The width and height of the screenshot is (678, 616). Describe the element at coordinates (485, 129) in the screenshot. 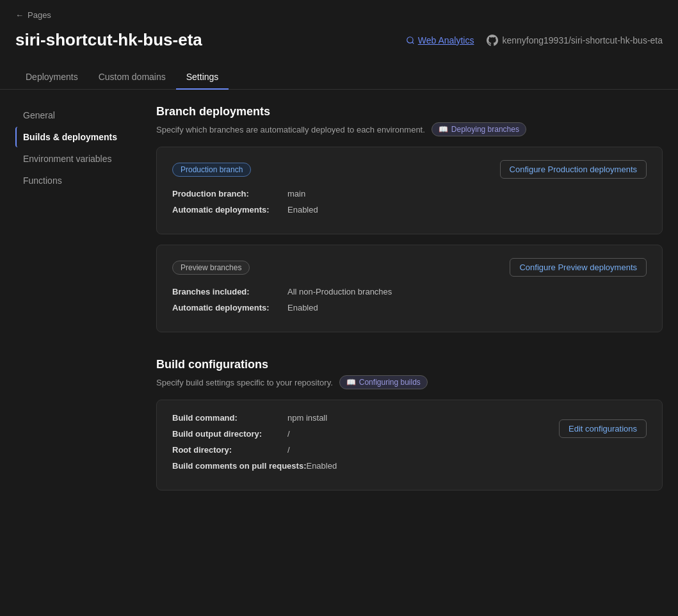

I see `deploying-branches-label: Deploying branches` at that location.